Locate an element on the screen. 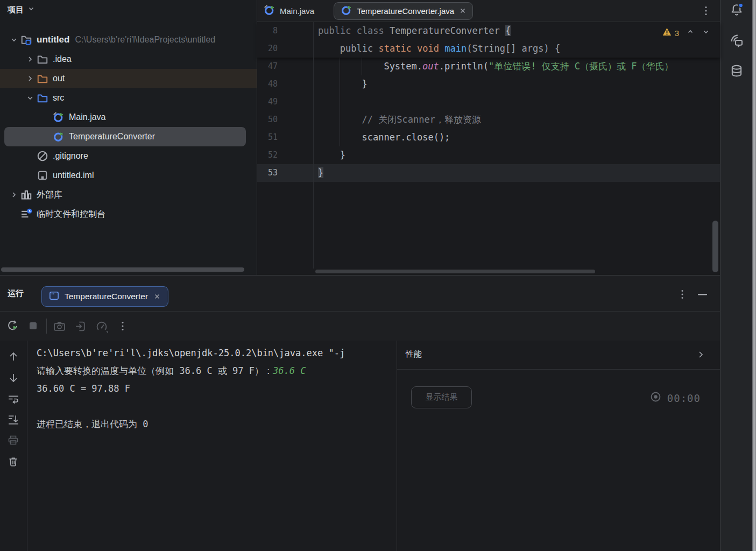 This screenshot has height=551, width=756. run-options-kebab-icon is located at coordinates (682, 294).